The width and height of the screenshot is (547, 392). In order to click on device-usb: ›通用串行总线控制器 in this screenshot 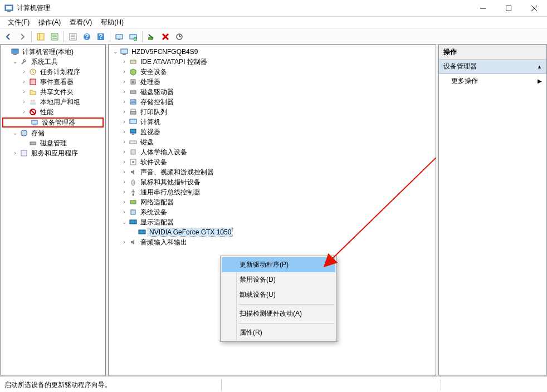, I will do `click(273, 192)`.